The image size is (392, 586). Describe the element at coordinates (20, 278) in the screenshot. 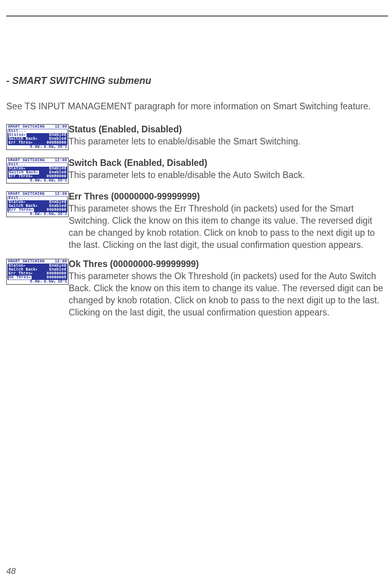

I see `lcd-row-label: Ok Thres▸` at that location.